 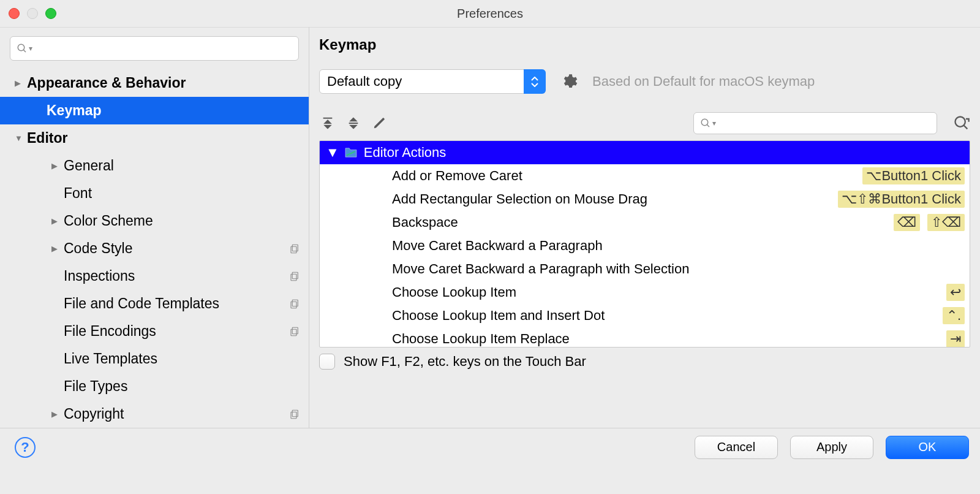 What do you see at coordinates (956, 292) in the screenshot?
I see `shortcut-badge: ↩` at bounding box center [956, 292].